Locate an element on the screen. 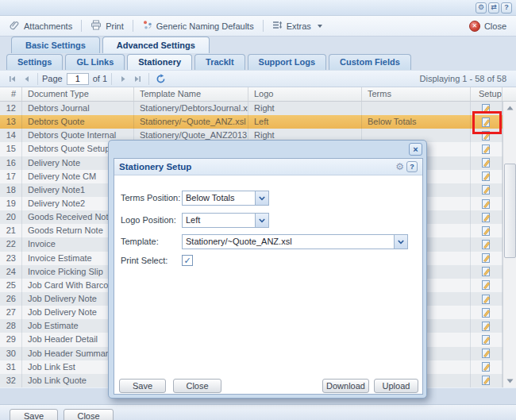 The height and width of the screenshot is (420, 516). print-select-checkbox: ✓ is located at coordinates (187, 260).